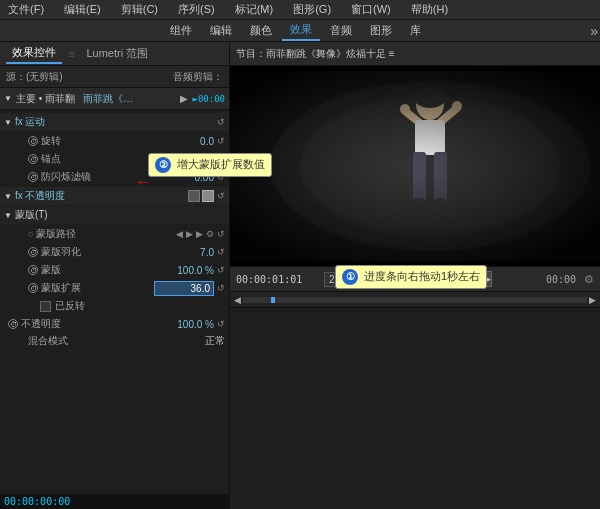  Describe the element at coordinates (210, 165) in the screenshot. I see `callout-2: ② 增大蒙版扩展数值` at that location.